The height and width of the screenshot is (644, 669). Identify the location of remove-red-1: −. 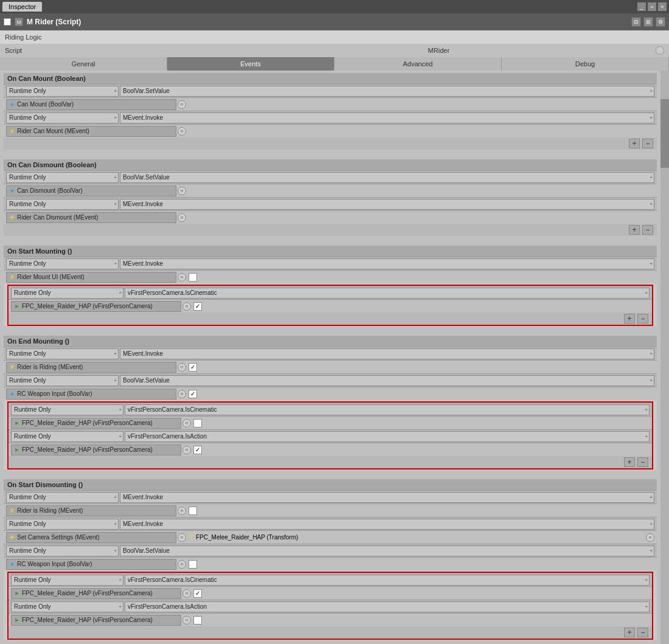
(643, 319).